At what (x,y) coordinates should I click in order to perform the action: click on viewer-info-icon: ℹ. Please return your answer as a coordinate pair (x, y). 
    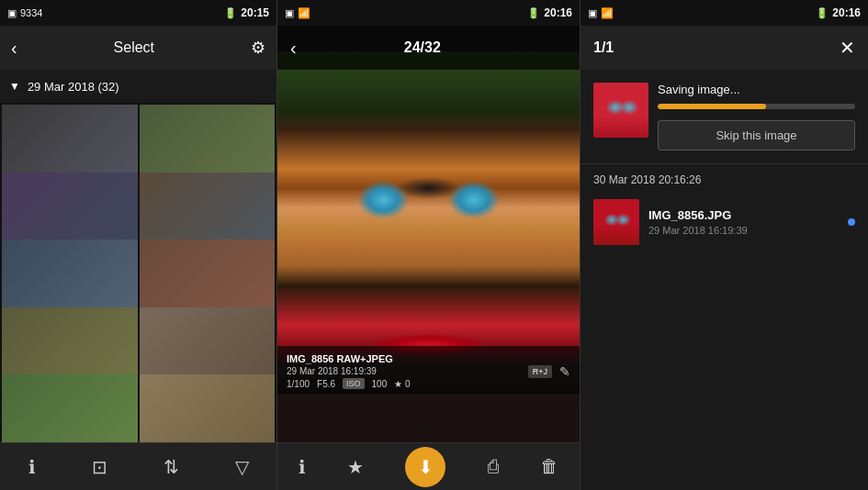
    Looking at the image, I should click on (302, 467).